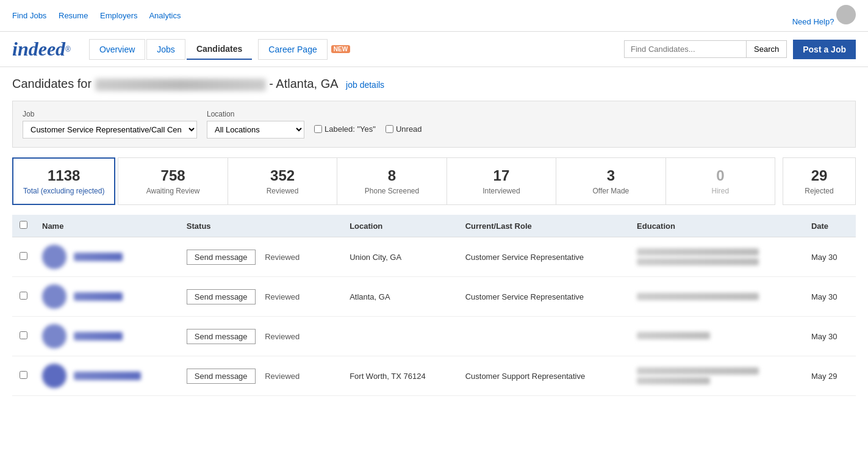 The width and height of the screenshot is (868, 468). I want to click on row4-location: Fort Worth, TX 76124, so click(400, 376).